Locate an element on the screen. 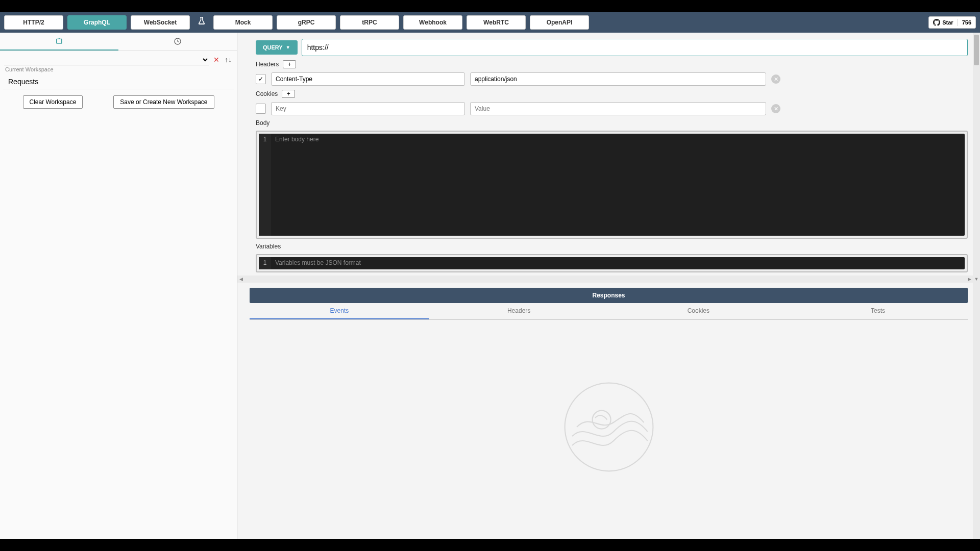 The height and width of the screenshot is (551, 980). add-cookie-button: + is located at coordinates (288, 94).